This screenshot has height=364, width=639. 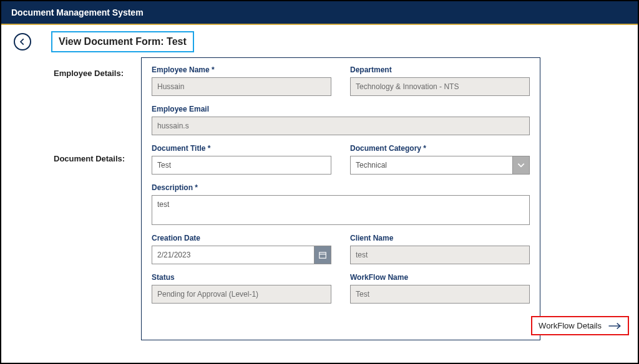 What do you see at coordinates (440, 70) in the screenshot?
I see `department-label: Department` at bounding box center [440, 70].